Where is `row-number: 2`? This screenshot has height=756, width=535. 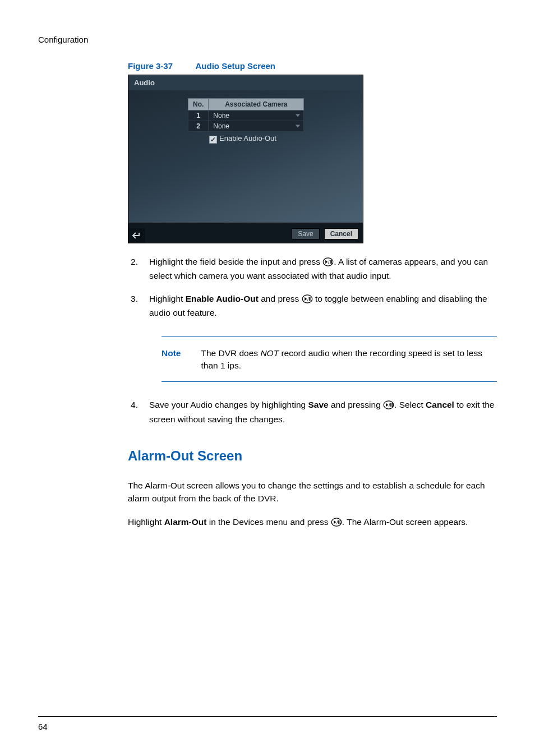 row-number: 2 is located at coordinates (199, 127).